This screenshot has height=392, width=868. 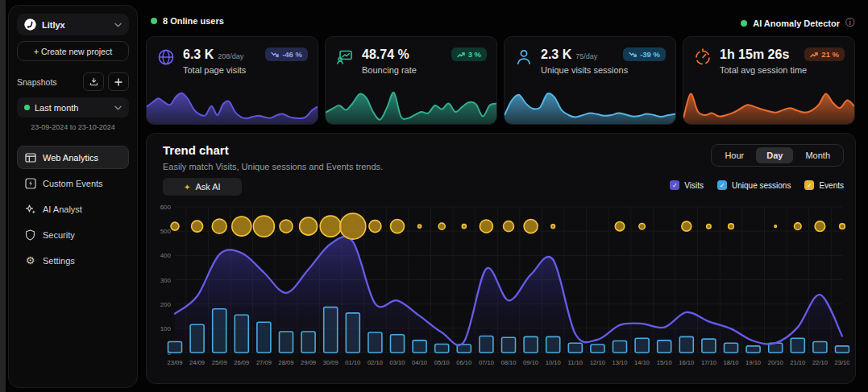 I want to click on svg-text: 400, so click(x=166, y=256).